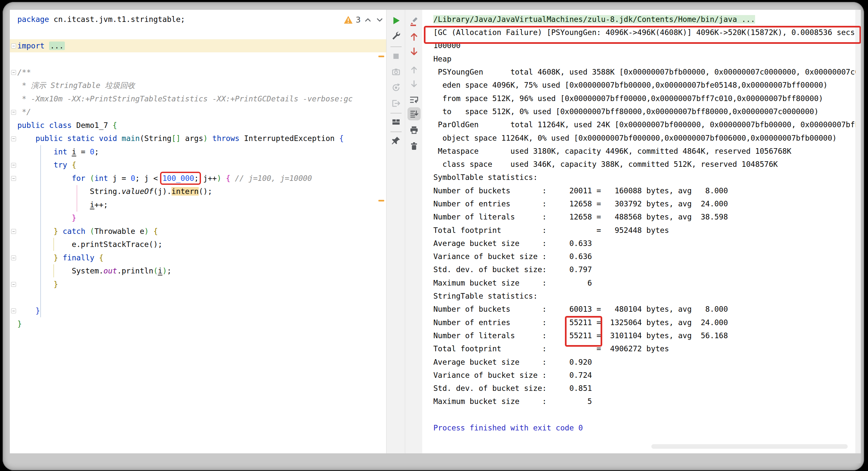 This screenshot has width=868, height=471. Describe the element at coordinates (639, 164) in the screenshot. I see `console-line: class space used 346K, capacity 388K, co…` at that location.